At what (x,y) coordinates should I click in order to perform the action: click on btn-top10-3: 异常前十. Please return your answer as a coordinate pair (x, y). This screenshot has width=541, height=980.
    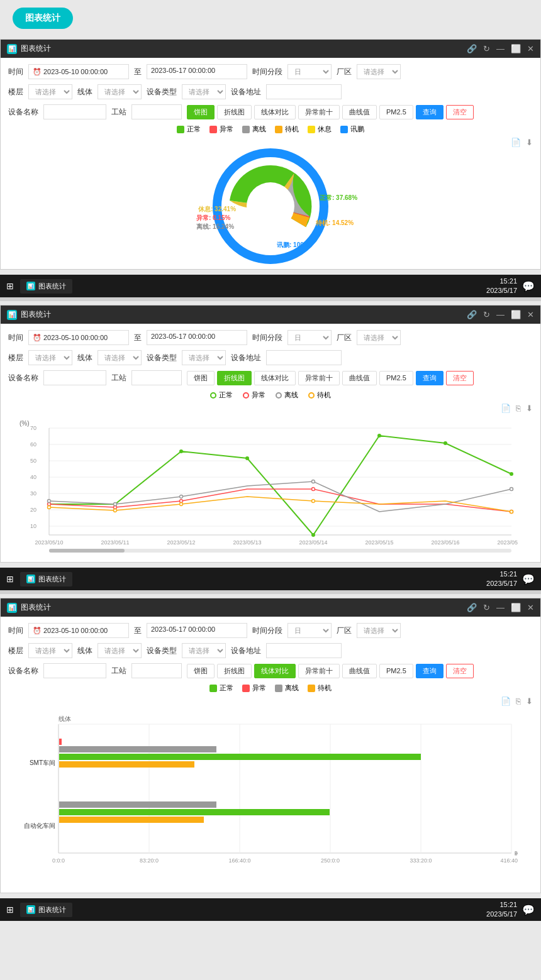
    Looking at the image, I should click on (319, 671).